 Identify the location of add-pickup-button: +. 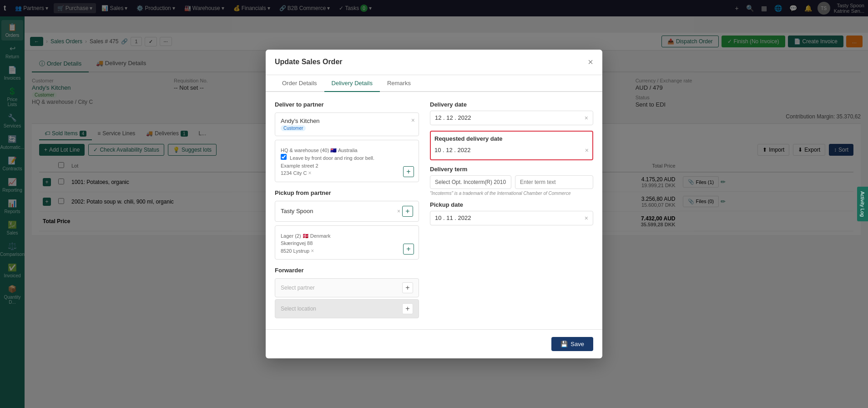
(408, 211).